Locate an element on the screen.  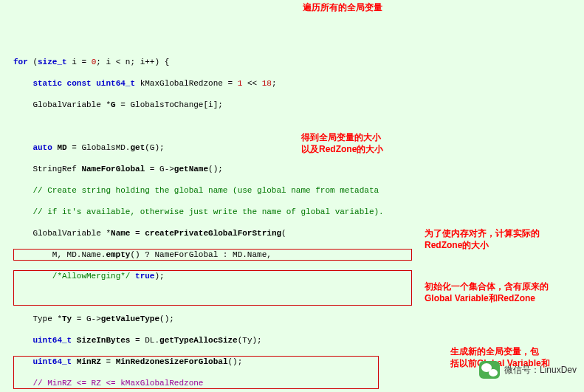
code-line: GlobalVariable *G = GlobalsToChange[i]; is located at coordinates (298, 105).